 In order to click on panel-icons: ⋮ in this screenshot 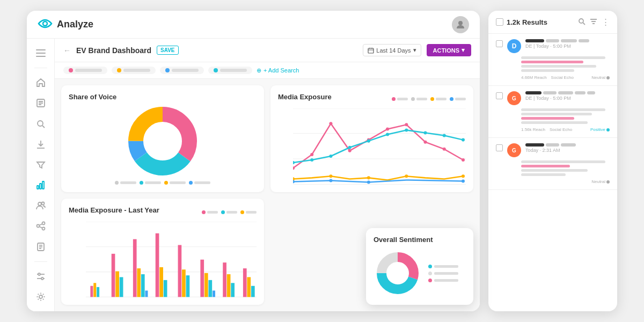, I will do `click(594, 22)`.